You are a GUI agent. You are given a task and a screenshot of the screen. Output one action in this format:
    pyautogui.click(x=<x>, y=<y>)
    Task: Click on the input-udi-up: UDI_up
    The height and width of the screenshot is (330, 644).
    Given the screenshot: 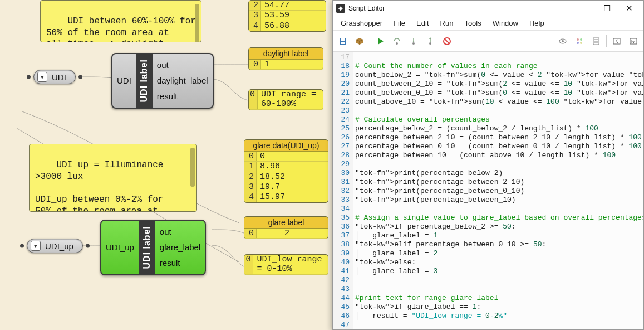 What is the action you would take?
    pyautogui.click(x=120, y=248)
    